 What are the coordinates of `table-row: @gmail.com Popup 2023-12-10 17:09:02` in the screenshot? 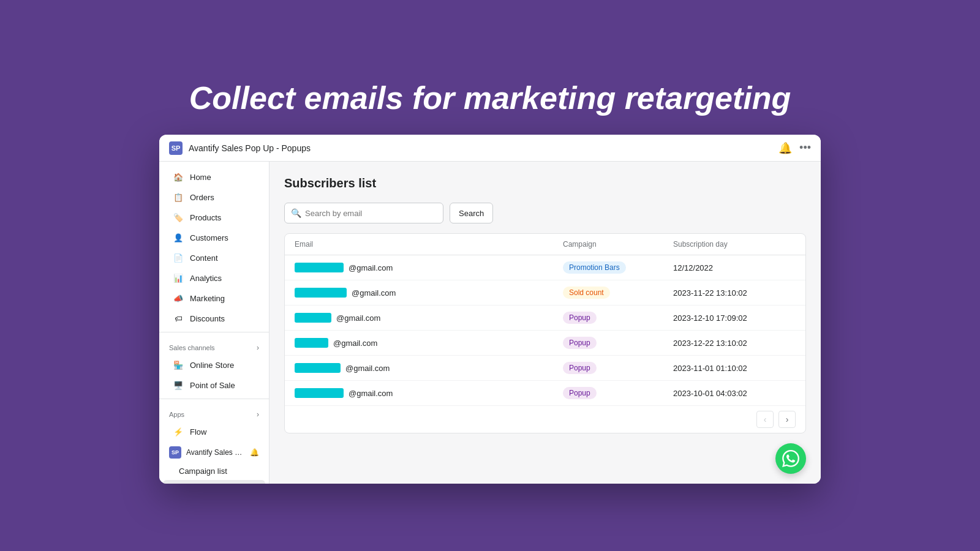 It's located at (545, 318).